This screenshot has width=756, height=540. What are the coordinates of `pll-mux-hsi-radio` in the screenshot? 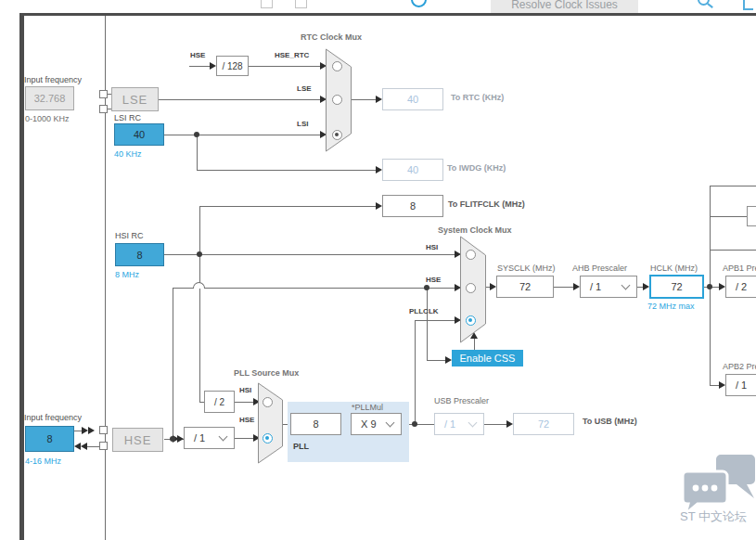 It's located at (267, 403).